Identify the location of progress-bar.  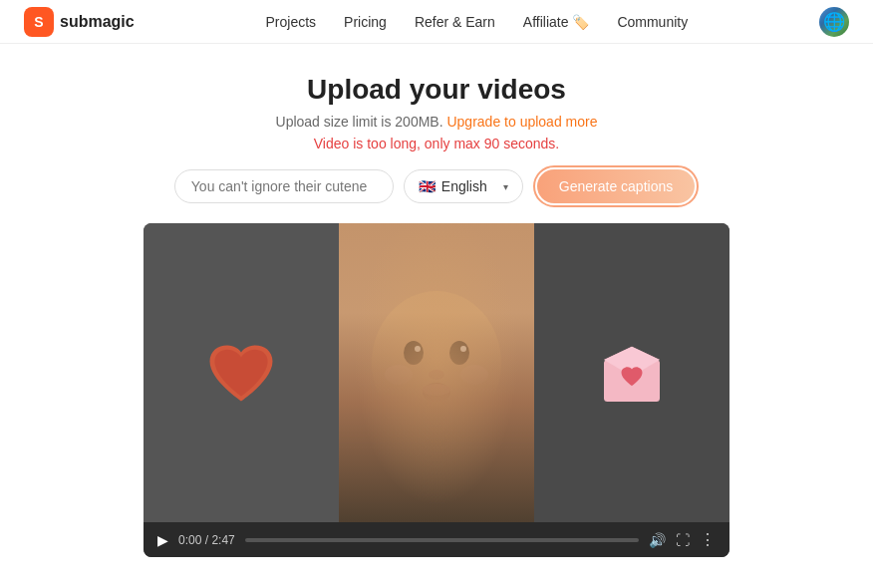
(442, 540).